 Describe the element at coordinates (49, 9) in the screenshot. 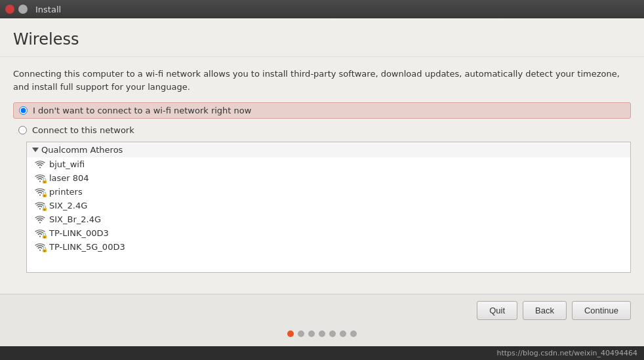

I see `window-title: Install` at that location.